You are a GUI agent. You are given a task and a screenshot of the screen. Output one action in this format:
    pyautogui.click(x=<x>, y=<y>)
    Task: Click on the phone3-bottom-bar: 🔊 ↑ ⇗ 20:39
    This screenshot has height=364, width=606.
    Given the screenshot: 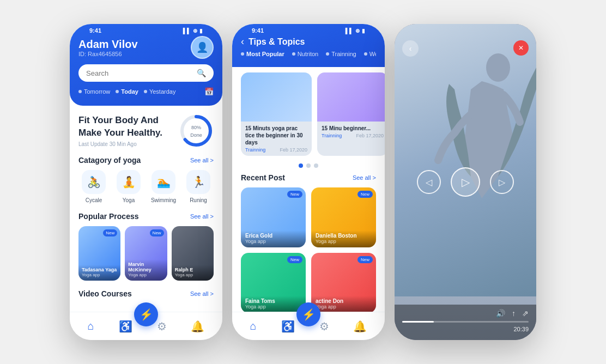 What is the action you would take?
    pyautogui.click(x=465, y=323)
    